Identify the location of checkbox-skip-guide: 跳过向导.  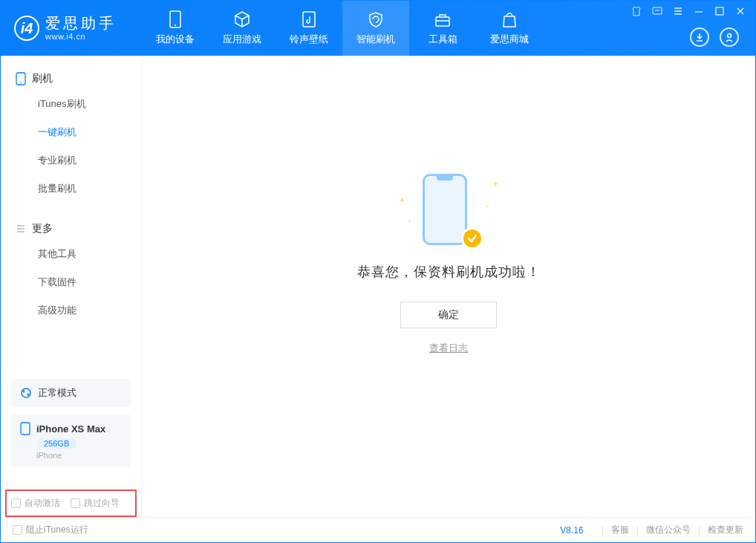
(95, 504).